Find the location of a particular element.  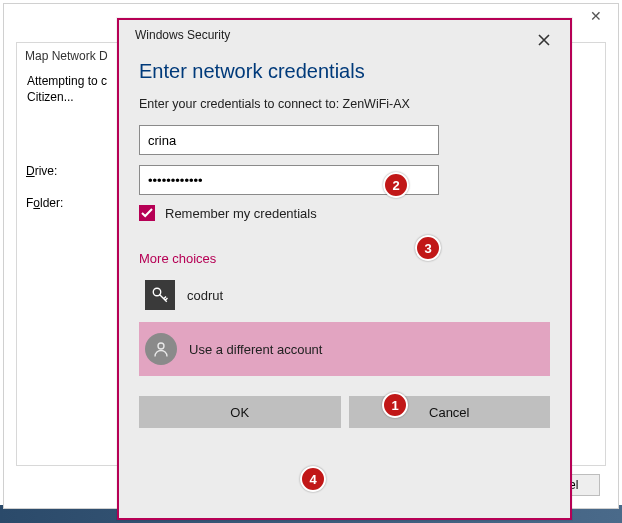

key-icon is located at coordinates (160, 295).